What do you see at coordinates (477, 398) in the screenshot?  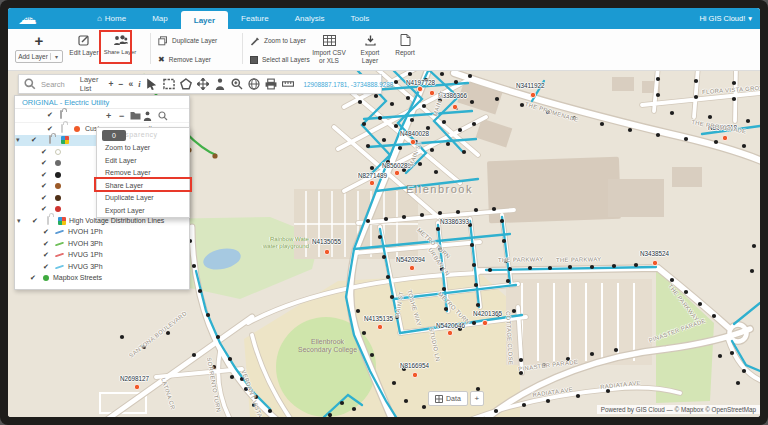 I see `data-expand-button: +` at bounding box center [477, 398].